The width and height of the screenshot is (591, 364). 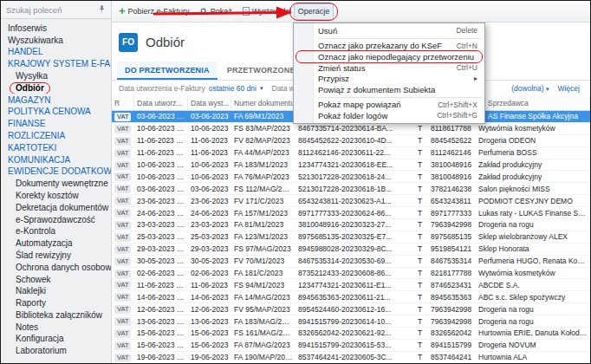 I want to click on table-cell: 8945988028-20230329-8C..., so click(x=355, y=249).